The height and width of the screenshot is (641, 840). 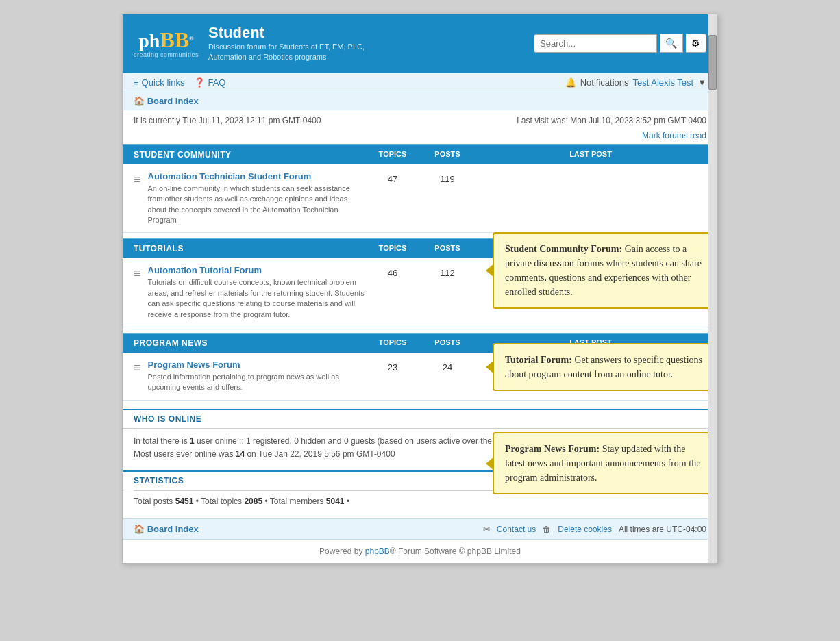 I want to click on total-members: 5041, so click(x=336, y=501).